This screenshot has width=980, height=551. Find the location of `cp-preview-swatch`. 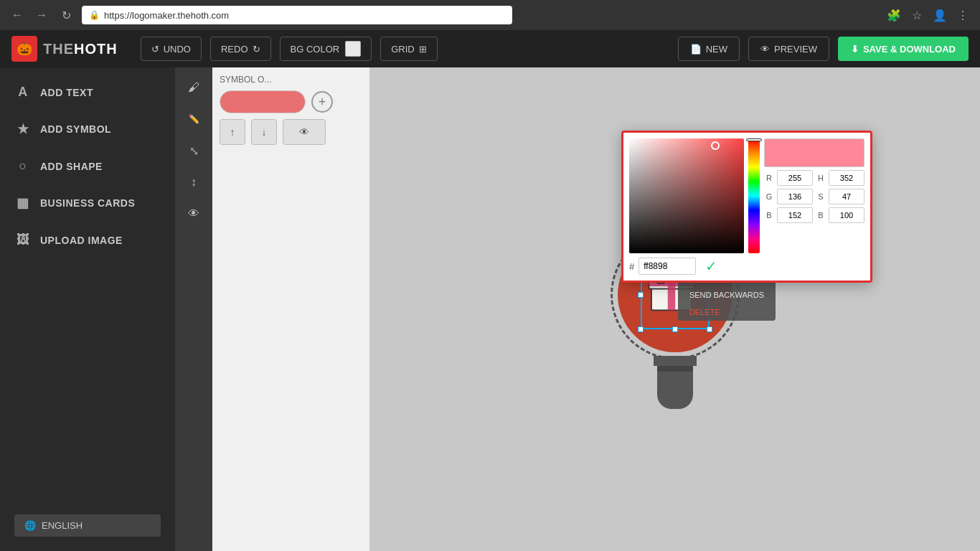

cp-preview-swatch is located at coordinates (814, 153).